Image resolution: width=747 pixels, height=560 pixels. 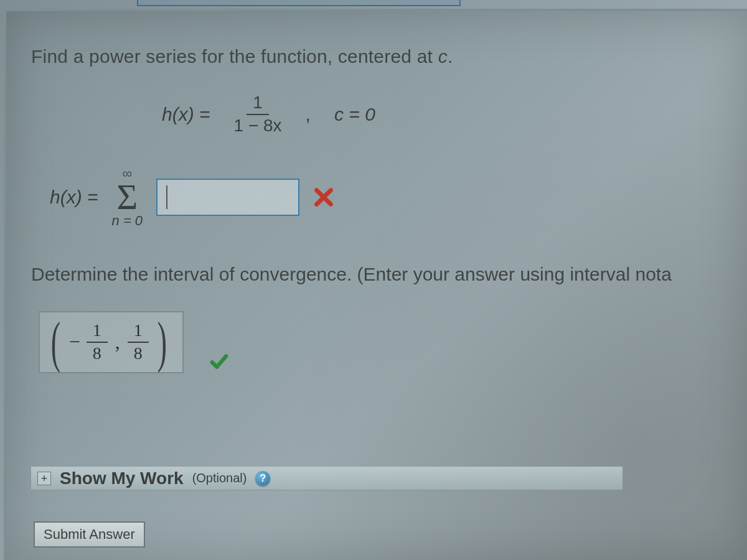 What do you see at coordinates (127, 197) in the screenshot?
I see `sigma-symbol: Σ` at bounding box center [127, 197].